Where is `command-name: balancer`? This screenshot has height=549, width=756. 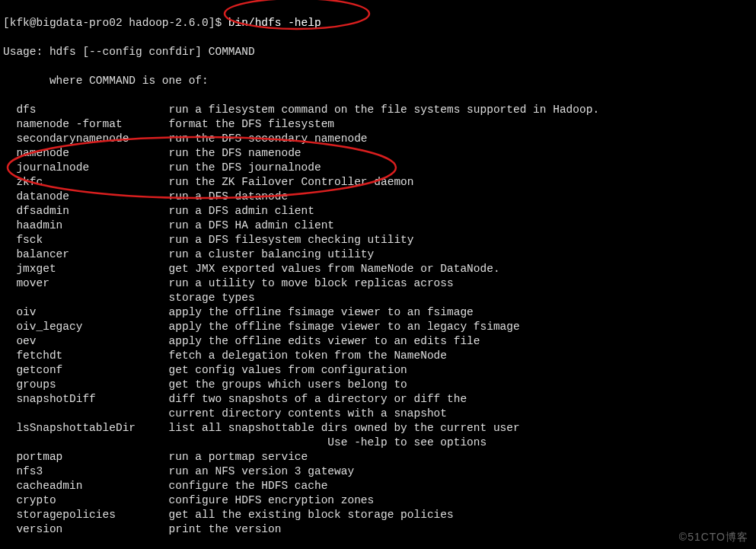 command-name: balancer is located at coordinates (86, 254).